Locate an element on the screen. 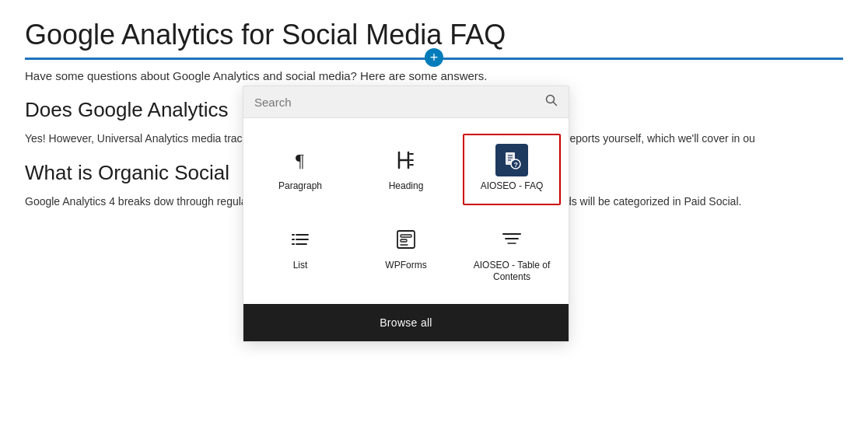 This screenshot has height=440, width=868. heading-icon is located at coordinates (406, 160).